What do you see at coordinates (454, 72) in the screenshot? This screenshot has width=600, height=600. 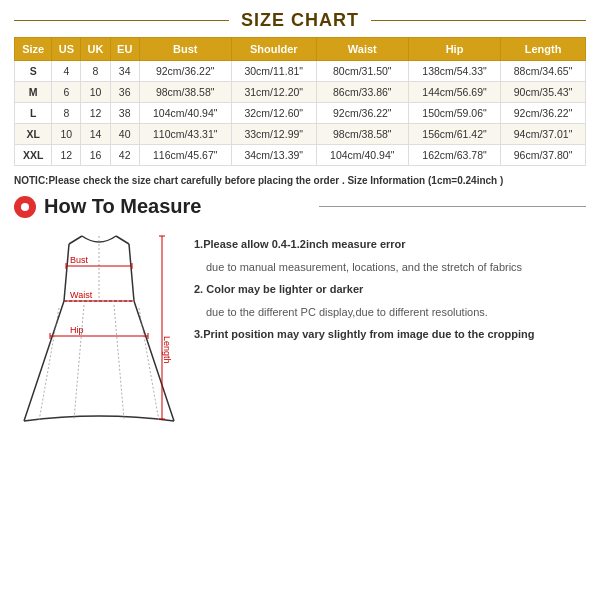 I see `table-cell: 138cm/54.33"` at bounding box center [454, 72].